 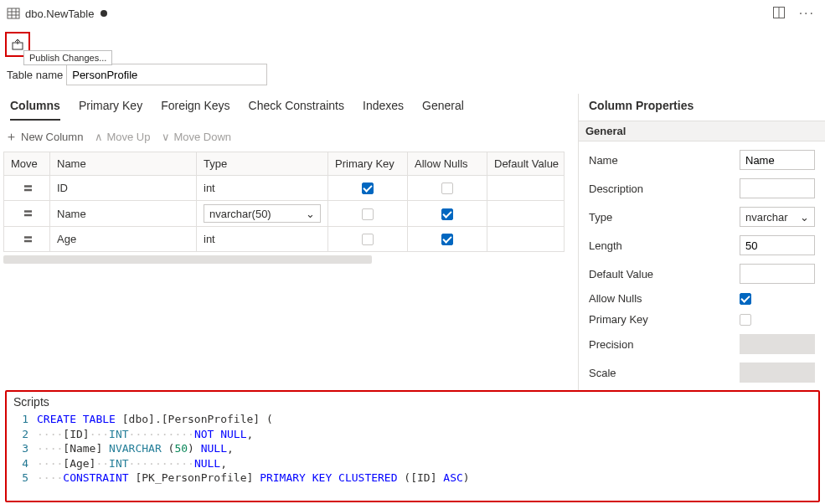 What do you see at coordinates (777, 373) in the screenshot?
I see `prop-scale-input` at bounding box center [777, 373].